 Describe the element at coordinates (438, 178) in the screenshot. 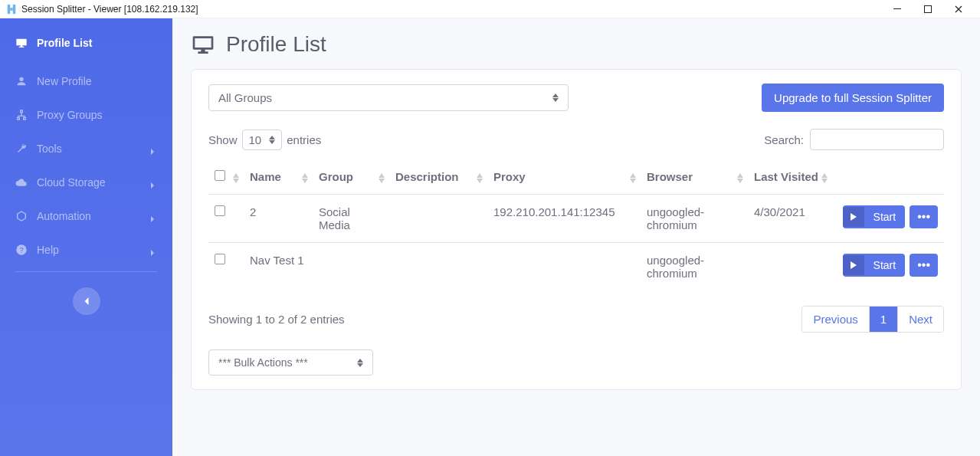

I see `column-header: Description` at that location.